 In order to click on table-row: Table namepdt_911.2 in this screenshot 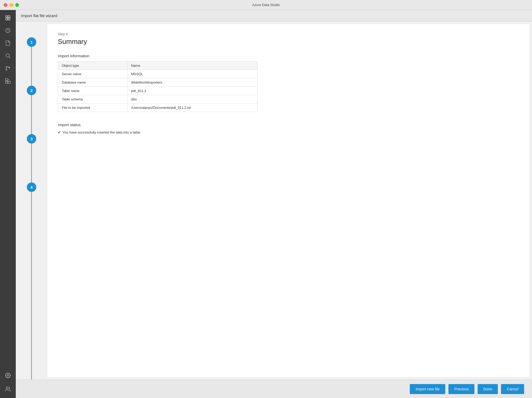, I will do `click(158, 91)`.